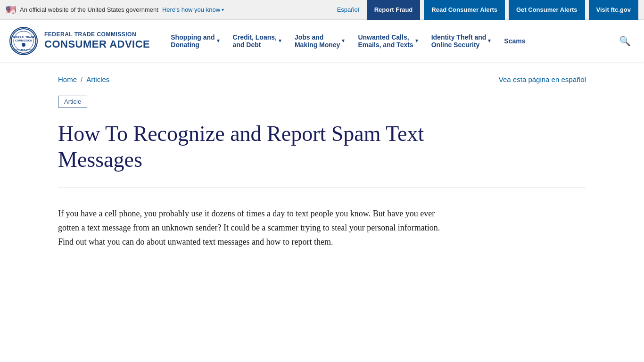 The height and width of the screenshot is (362, 644). Describe the element at coordinates (322, 188) in the screenshot. I see `article-divider` at that location.